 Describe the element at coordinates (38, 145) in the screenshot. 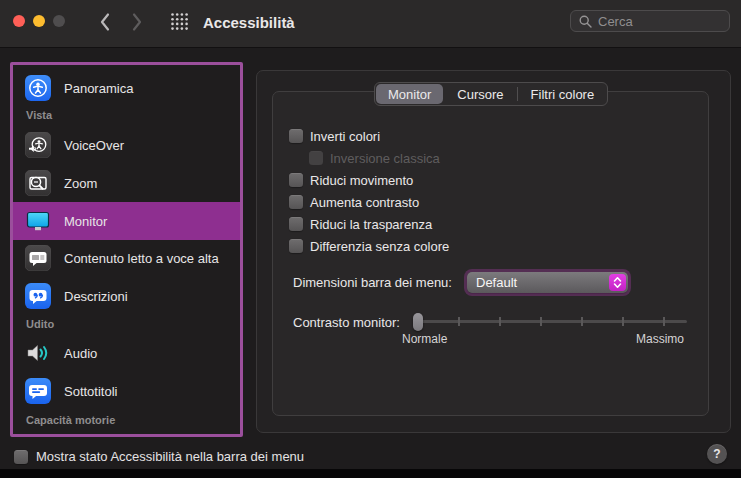

I see `voiceover-icon` at that location.